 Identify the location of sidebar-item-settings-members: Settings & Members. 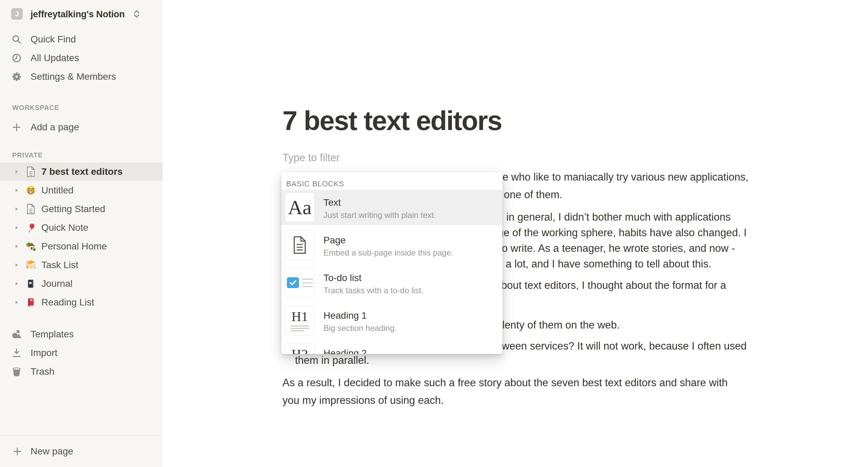
(81, 77).